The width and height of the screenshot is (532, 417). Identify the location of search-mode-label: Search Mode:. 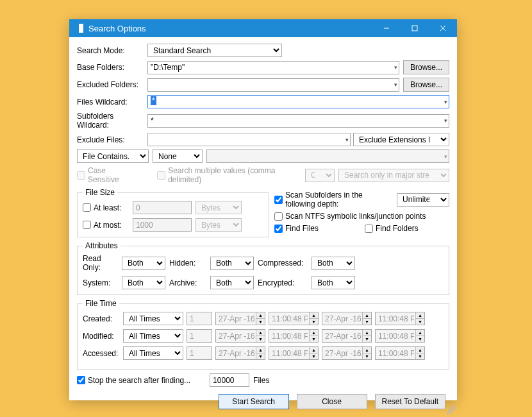
(112, 51).